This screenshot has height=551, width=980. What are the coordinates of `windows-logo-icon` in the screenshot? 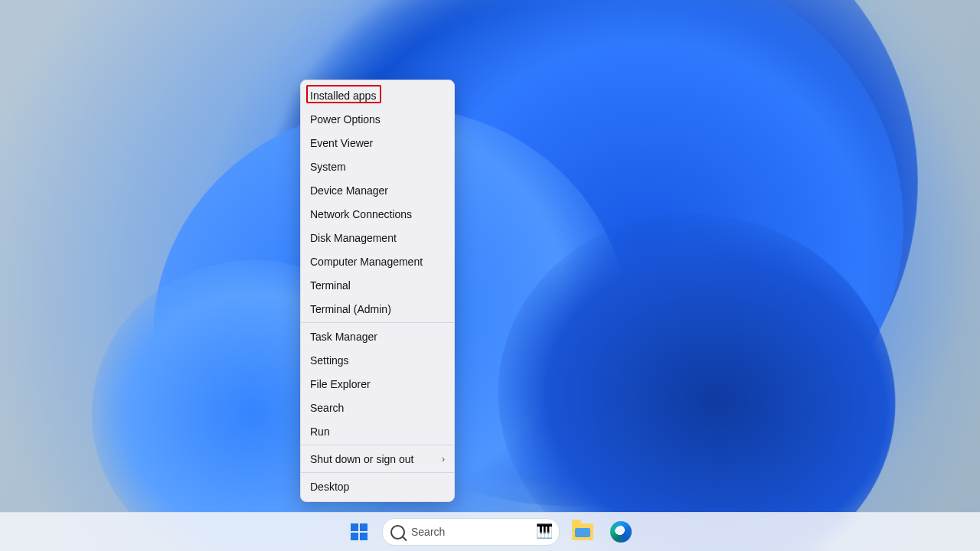 It's located at (359, 532).